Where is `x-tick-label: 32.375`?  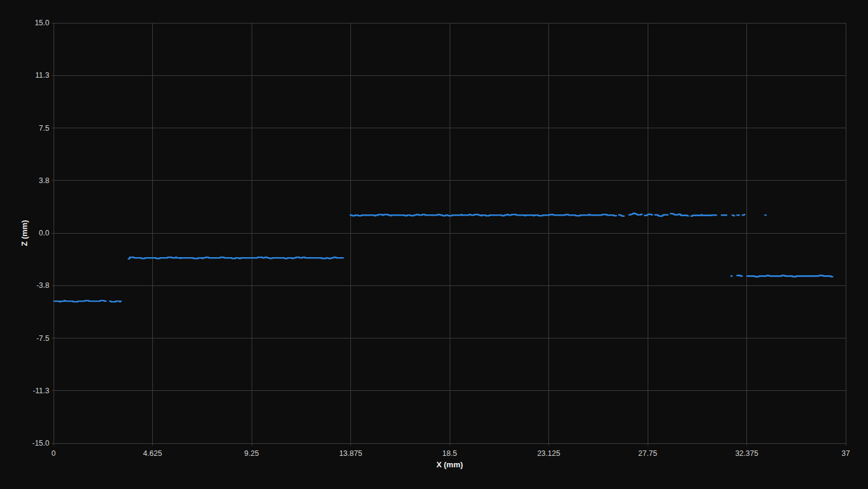
x-tick-label: 32.375 is located at coordinates (746, 453).